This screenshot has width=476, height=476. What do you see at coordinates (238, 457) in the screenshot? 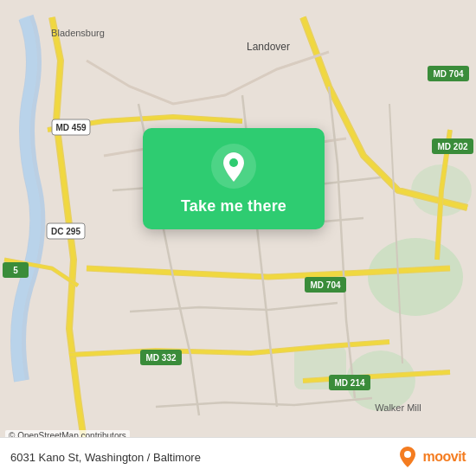
I see `bottom-bar: 6031 Kano St, Washington / Baltimore moo…` at bounding box center [238, 457].